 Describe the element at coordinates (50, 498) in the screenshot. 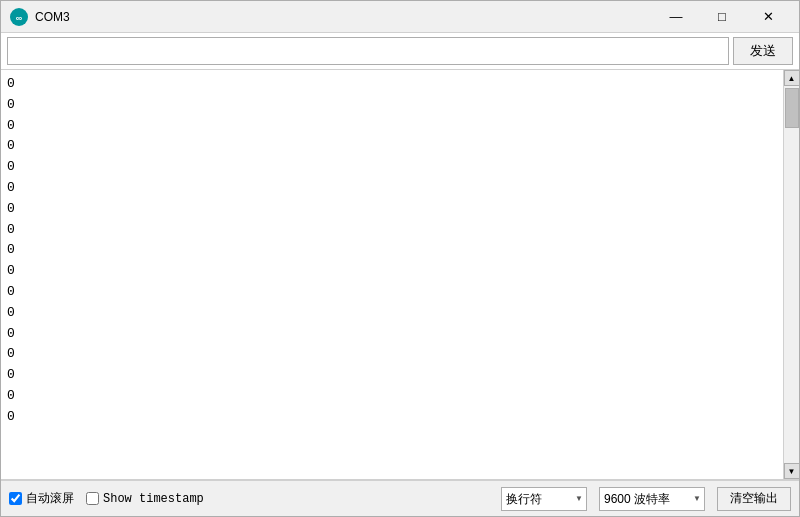

I see `autoscroll-label: 自动滚屏` at that location.